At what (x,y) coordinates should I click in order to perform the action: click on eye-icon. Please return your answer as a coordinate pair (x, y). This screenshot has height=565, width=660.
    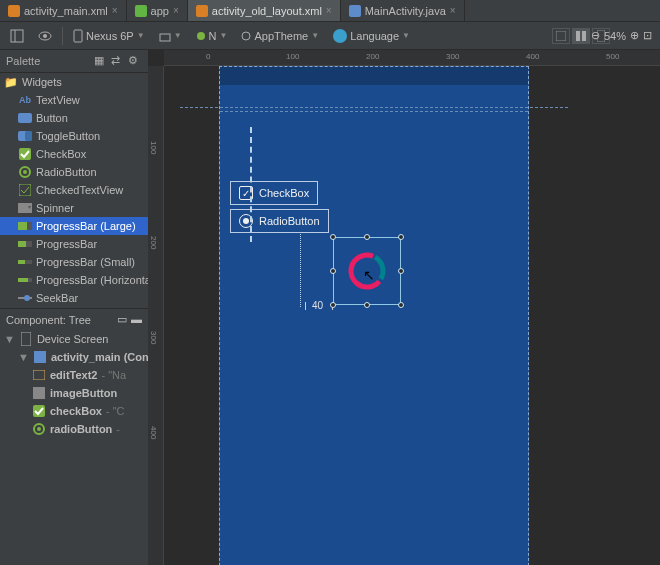
    Looking at the image, I should click on (45, 36).